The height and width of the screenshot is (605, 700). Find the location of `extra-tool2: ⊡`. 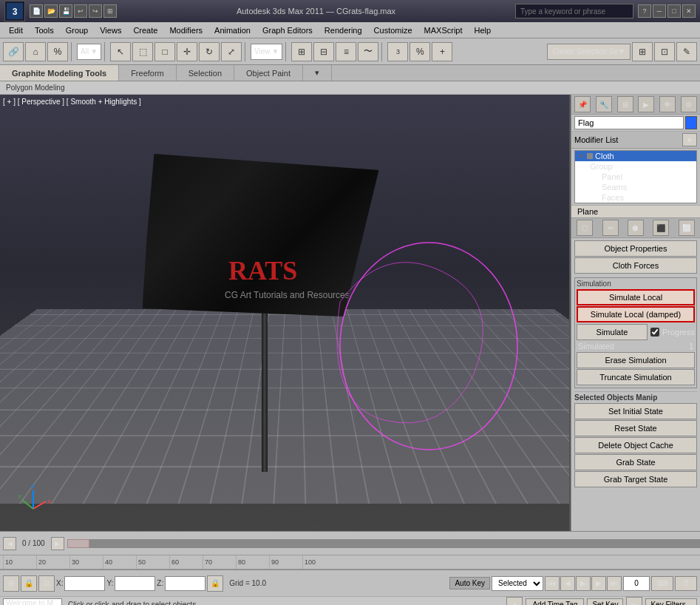

extra-tool2: ⊡ is located at coordinates (665, 52).